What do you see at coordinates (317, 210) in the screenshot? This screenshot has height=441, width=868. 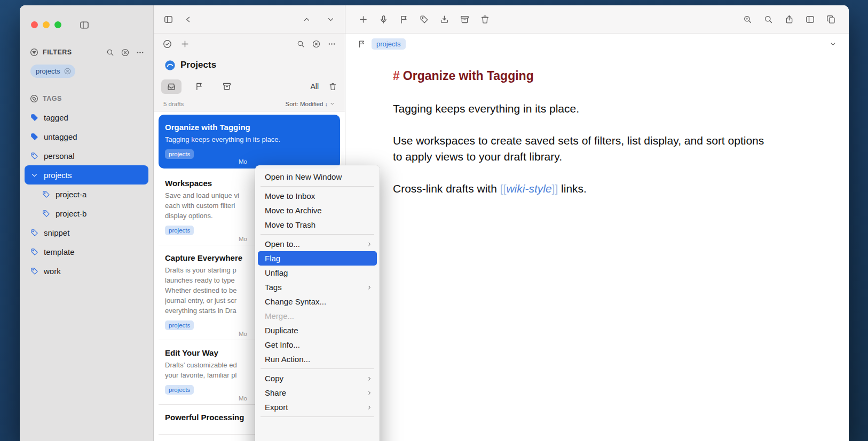 I see `menu-item-move-to-archive: Move to Archive` at bounding box center [317, 210].